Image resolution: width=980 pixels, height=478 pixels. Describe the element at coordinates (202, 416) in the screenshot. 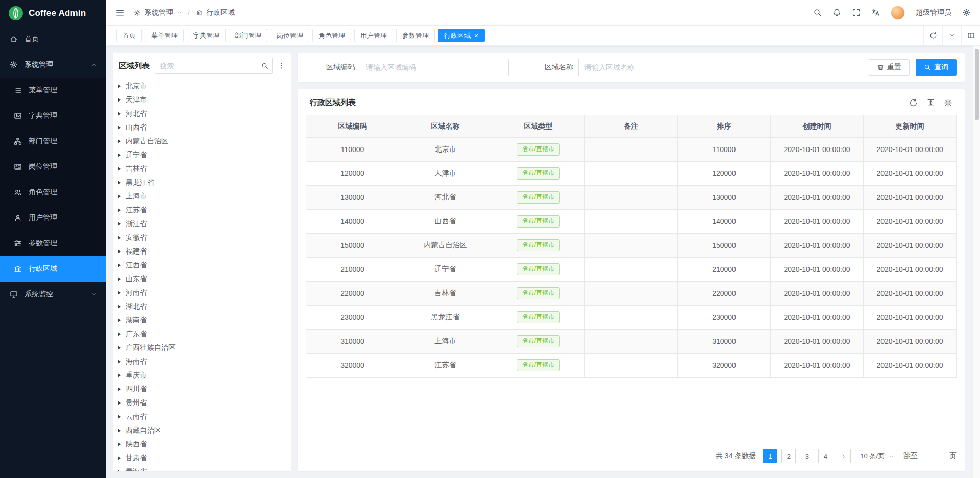

I see `tree-item: 云南省` at that location.